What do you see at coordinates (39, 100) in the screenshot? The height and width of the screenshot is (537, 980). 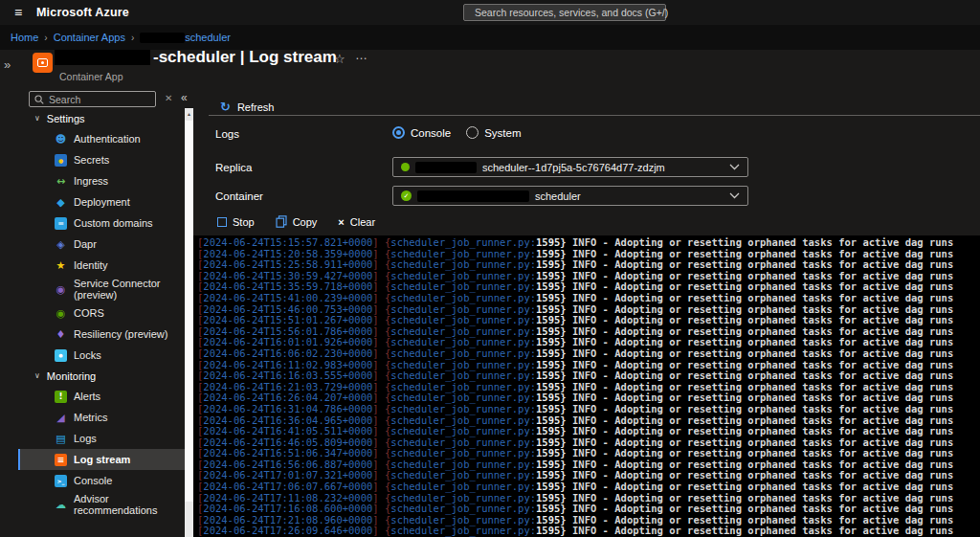 I see `search-icon` at bounding box center [39, 100].